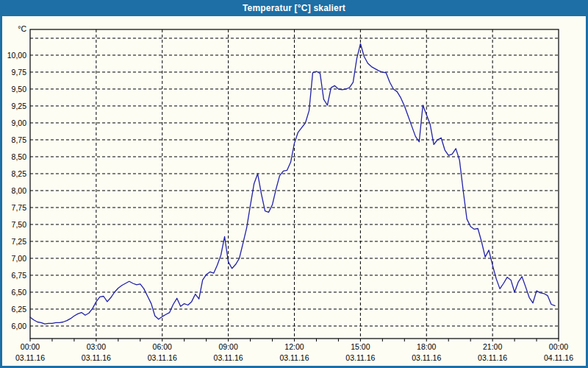 The image size is (588, 368). What do you see at coordinates (19, 208) in the screenshot?
I see `y-axis-label: 7,75` at bounding box center [19, 208].